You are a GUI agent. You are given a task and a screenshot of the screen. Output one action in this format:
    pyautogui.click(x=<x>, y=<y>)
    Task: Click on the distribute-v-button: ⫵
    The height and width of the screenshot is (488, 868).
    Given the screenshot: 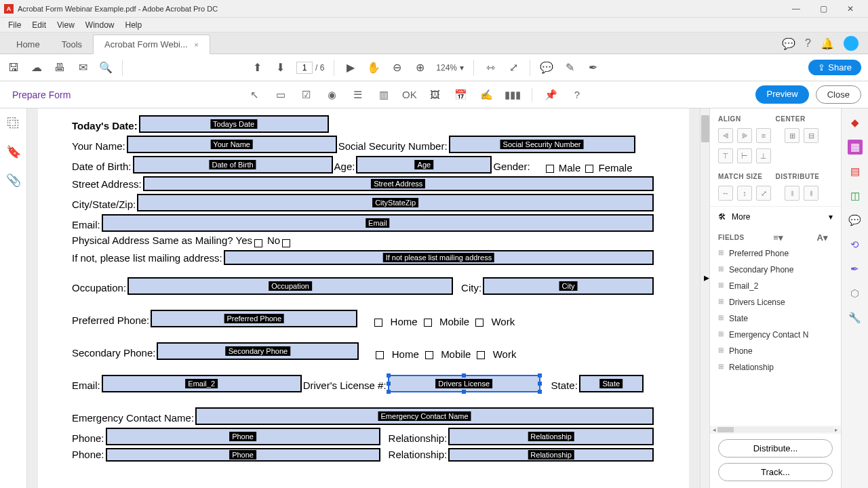 What is the action you would take?
    pyautogui.click(x=811, y=193)
    